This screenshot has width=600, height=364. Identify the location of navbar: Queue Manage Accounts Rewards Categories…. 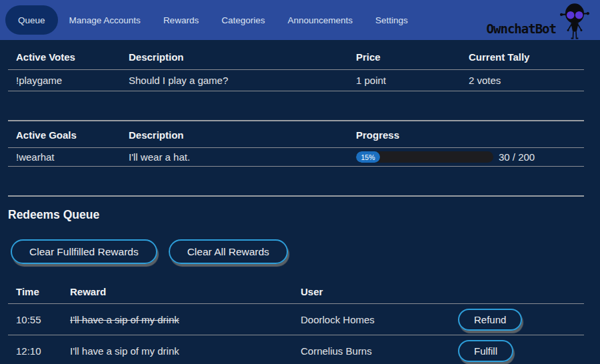
(300, 20).